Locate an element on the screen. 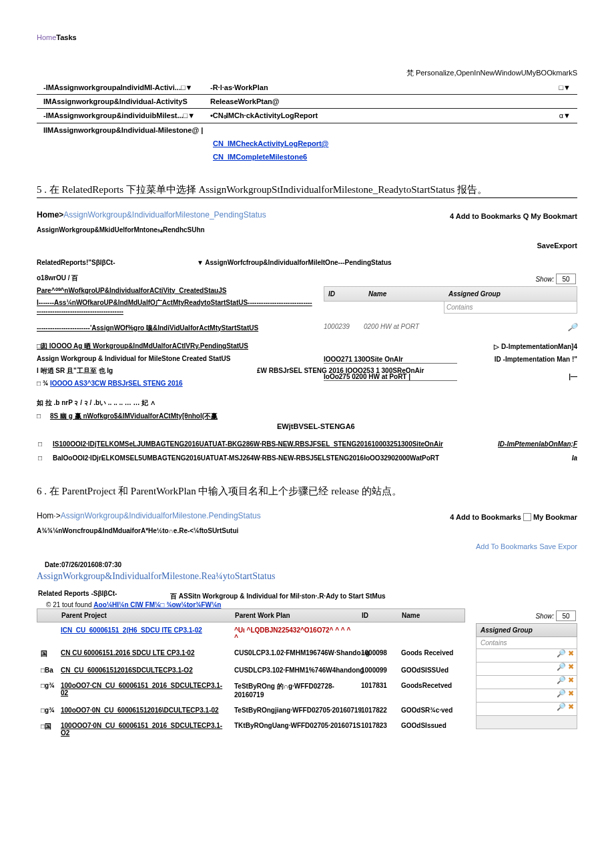 The width and height of the screenshot is (614, 868). bh-row: Parent Project Parent Work Plan ID Name is located at coordinates (251, 615).